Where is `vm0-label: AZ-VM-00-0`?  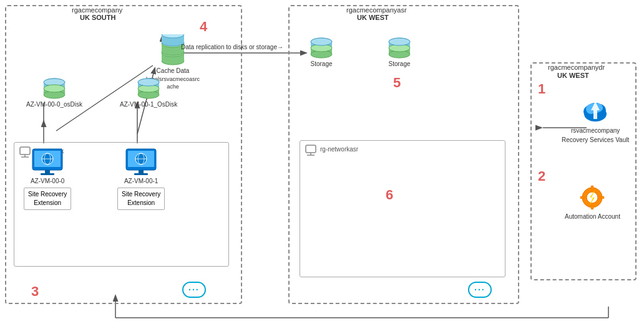 vm0-label: AZ-VM-00-0 is located at coordinates (47, 181).